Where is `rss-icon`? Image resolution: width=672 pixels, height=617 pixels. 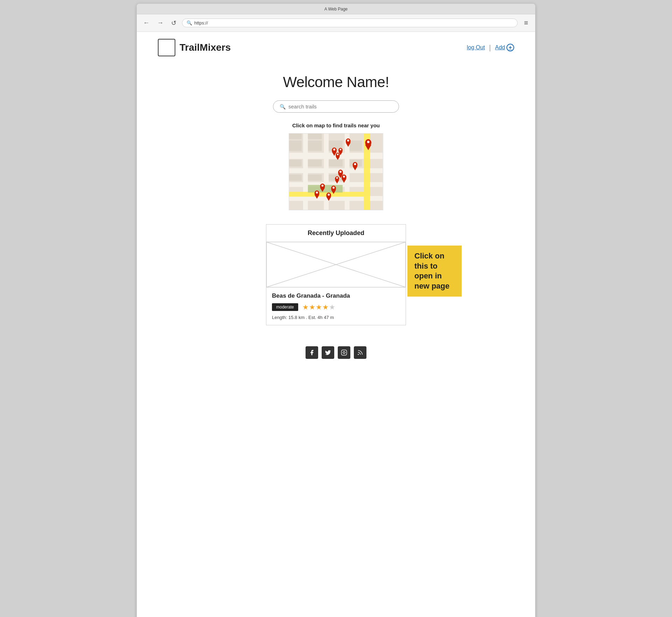
rss-icon is located at coordinates (360, 353).